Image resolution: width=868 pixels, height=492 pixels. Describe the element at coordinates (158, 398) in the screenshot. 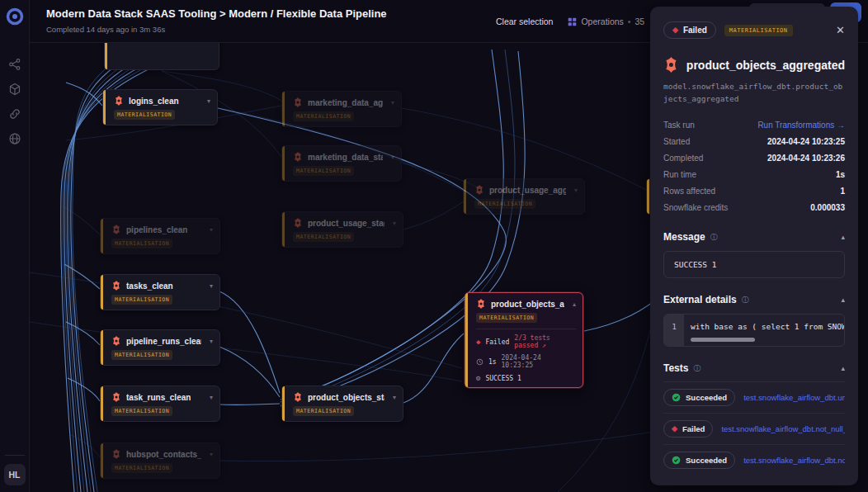

I see `node-label: task_runs_clean` at that location.